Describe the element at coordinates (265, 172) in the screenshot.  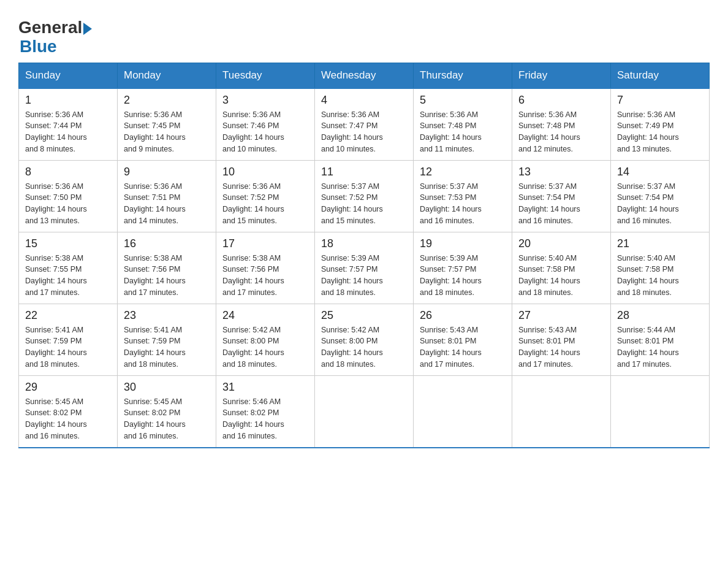
I see `day-number: 10` at that location.